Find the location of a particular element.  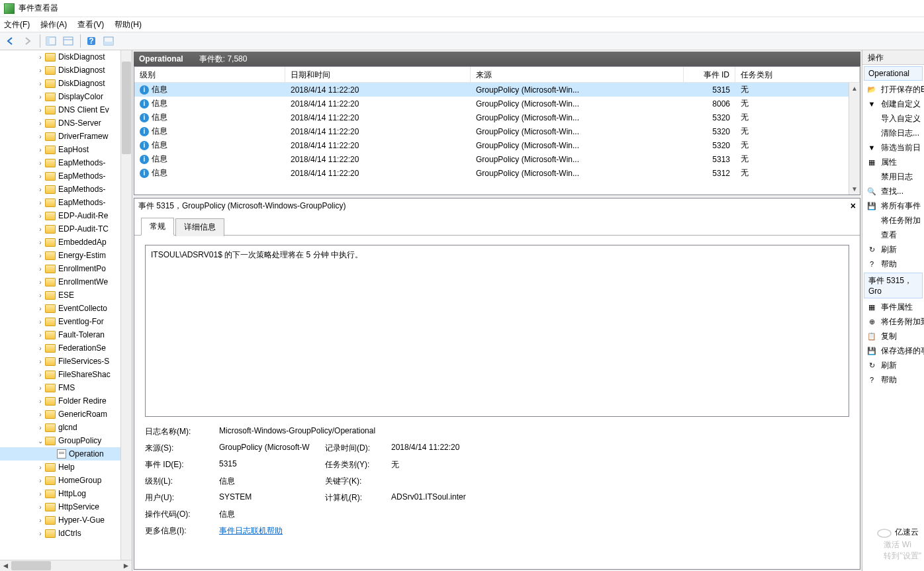

scroll-left-icon: ◄ is located at coordinates (5, 566).